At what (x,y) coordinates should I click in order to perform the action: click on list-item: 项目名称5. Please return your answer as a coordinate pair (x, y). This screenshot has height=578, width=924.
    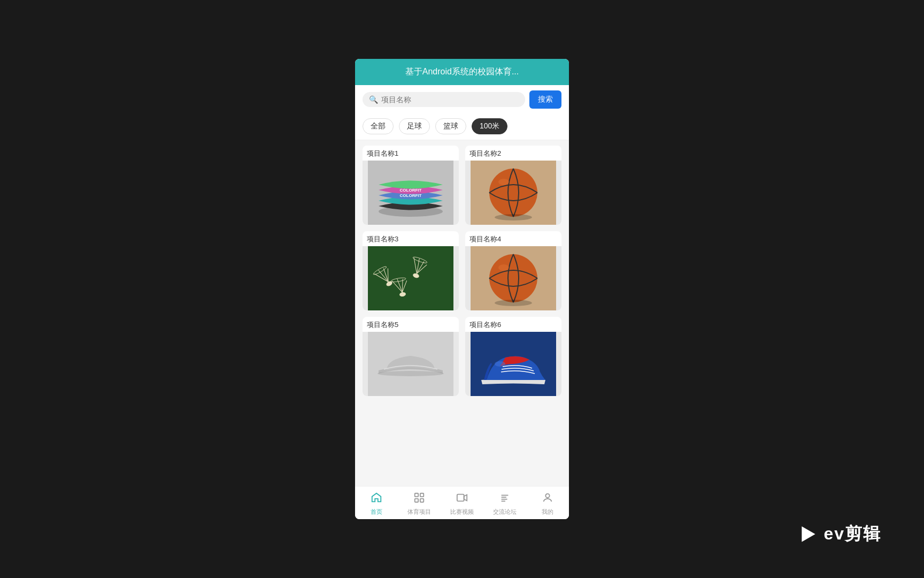
    Looking at the image, I should click on (411, 356).